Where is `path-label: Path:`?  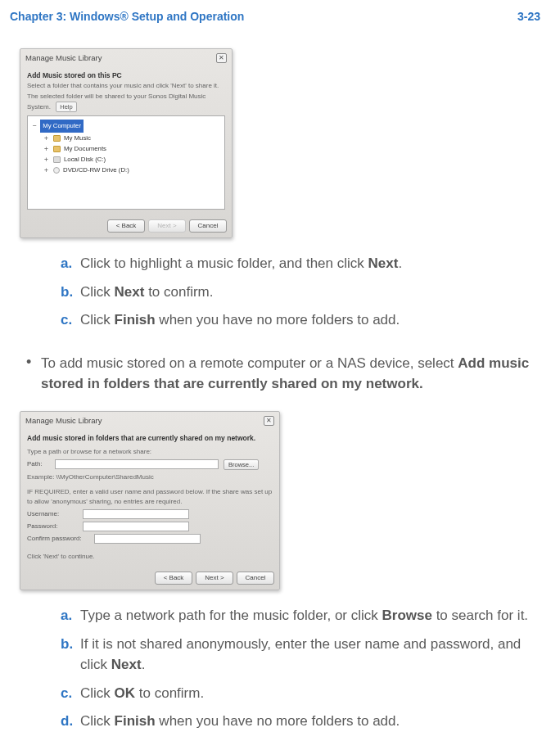
path-label: Path: is located at coordinates (38, 464).